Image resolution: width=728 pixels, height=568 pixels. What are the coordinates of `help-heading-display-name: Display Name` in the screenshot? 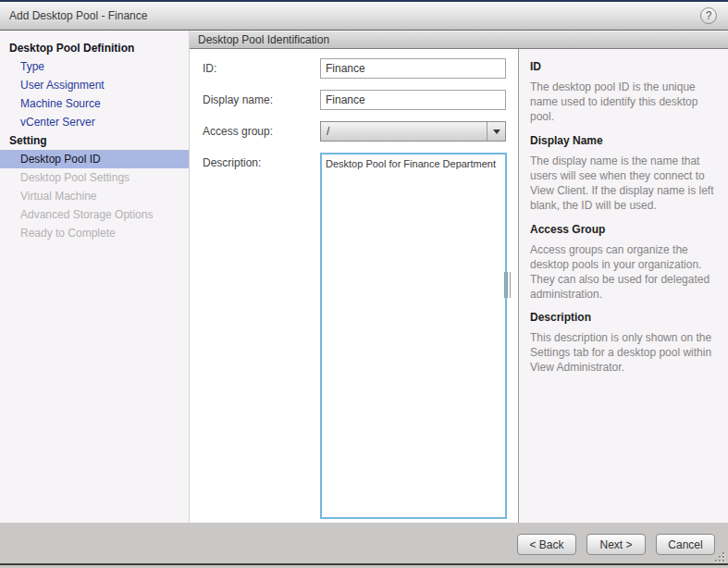 It's located at (623, 141).